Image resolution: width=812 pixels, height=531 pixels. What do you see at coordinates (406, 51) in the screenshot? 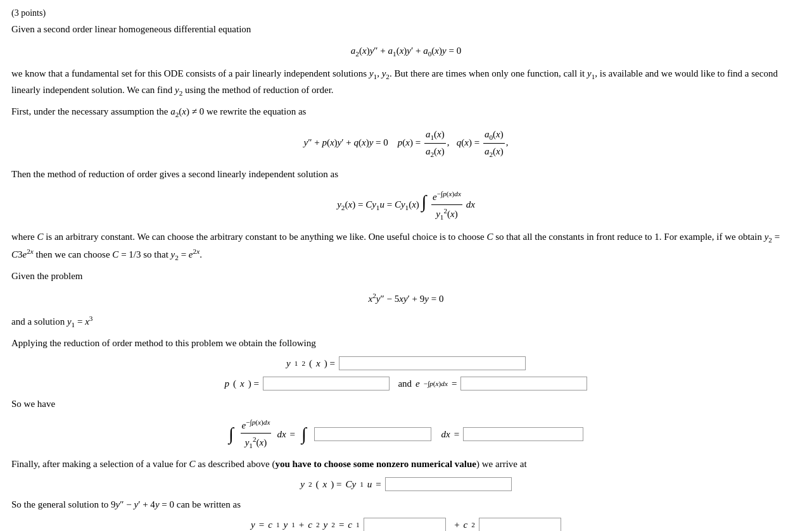
I see `main-ode-formula: a2(x)y″ + a1(x)y′ + a0(x)y = 0` at bounding box center [406, 51].